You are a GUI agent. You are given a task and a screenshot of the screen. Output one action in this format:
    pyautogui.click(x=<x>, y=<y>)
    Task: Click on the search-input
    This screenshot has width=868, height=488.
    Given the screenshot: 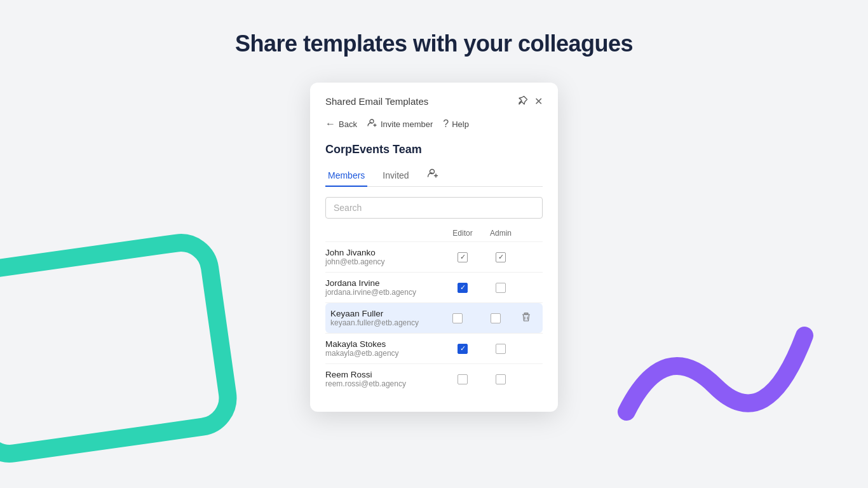 What is the action you would take?
    pyautogui.click(x=434, y=208)
    